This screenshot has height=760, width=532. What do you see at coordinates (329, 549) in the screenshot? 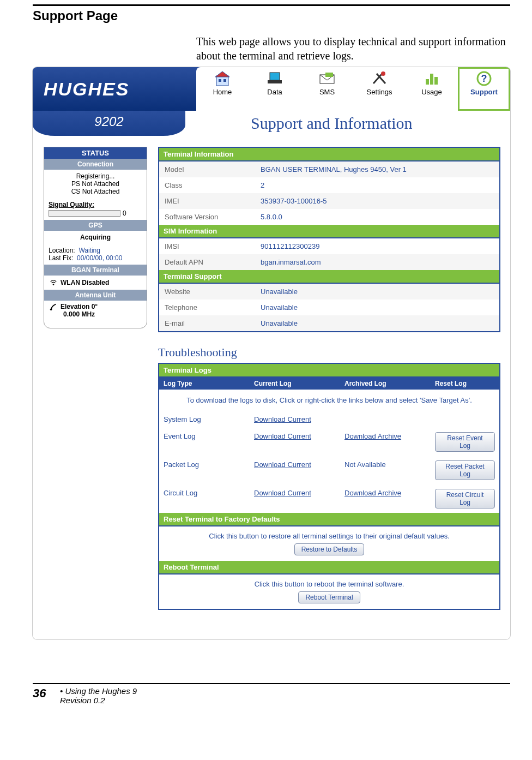
I see `restore-defaults-button: Restore to Defaults` at bounding box center [329, 549].